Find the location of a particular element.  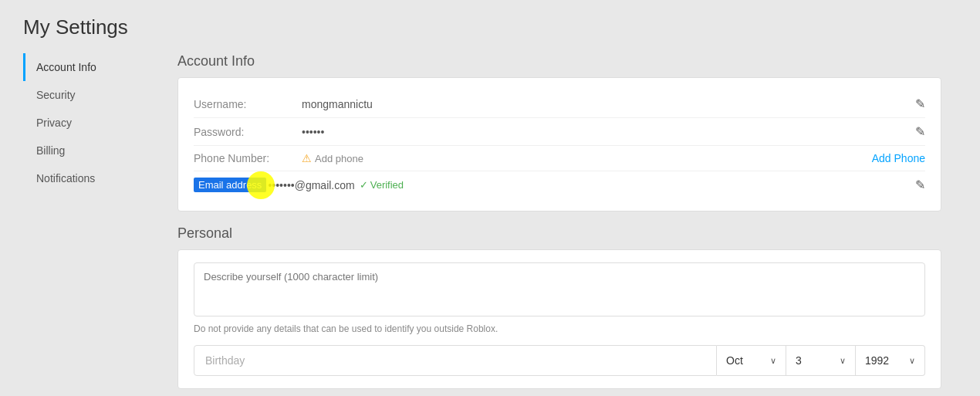

sidebar-item-notifications: Notifications is located at coordinates (93, 178).